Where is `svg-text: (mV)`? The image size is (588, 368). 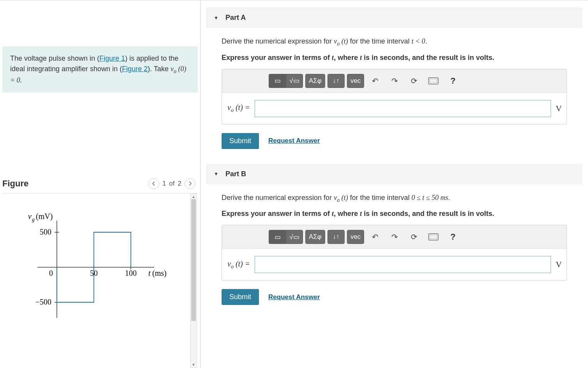 svg-text: (mV) is located at coordinates (44, 216).